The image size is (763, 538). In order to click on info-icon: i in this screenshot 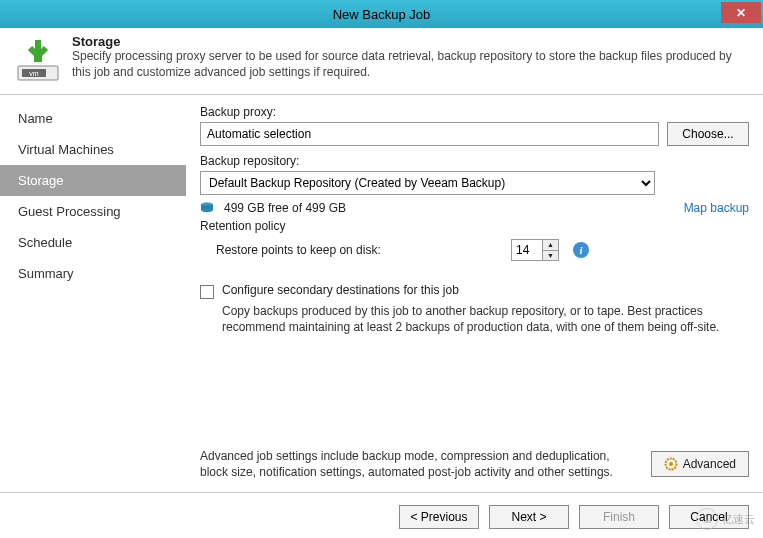, I will do `click(581, 250)`.